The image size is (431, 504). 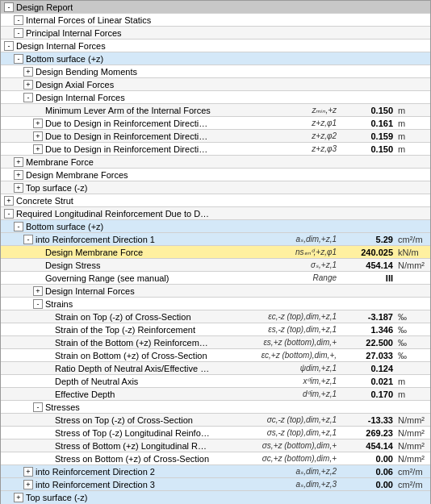 What do you see at coordinates (413, 123) in the screenshot?
I see `due-reinf-1-unit: m` at bounding box center [413, 123].